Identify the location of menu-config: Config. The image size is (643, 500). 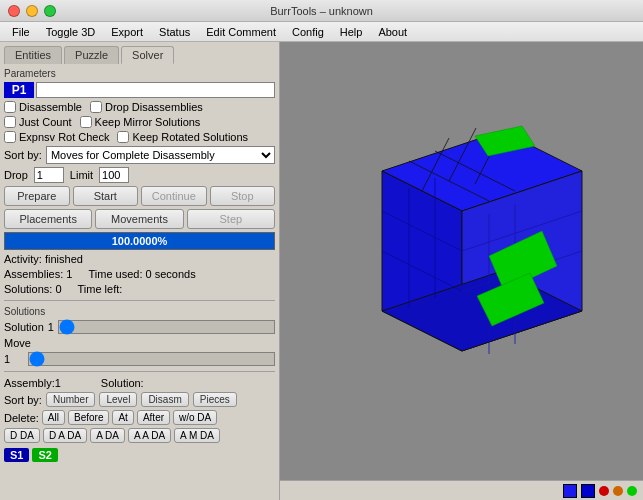
(308, 32).